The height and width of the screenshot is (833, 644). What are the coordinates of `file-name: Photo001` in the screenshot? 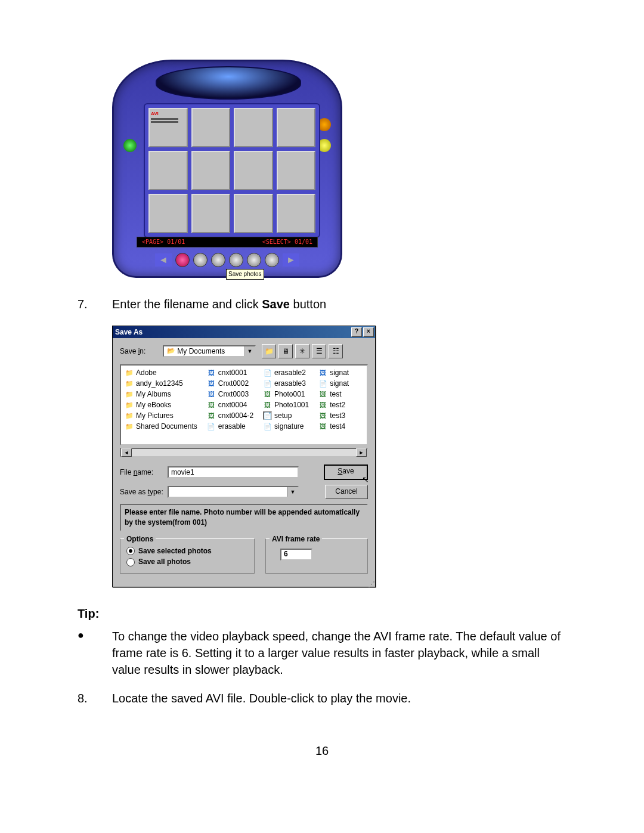 It's located at (290, 394).